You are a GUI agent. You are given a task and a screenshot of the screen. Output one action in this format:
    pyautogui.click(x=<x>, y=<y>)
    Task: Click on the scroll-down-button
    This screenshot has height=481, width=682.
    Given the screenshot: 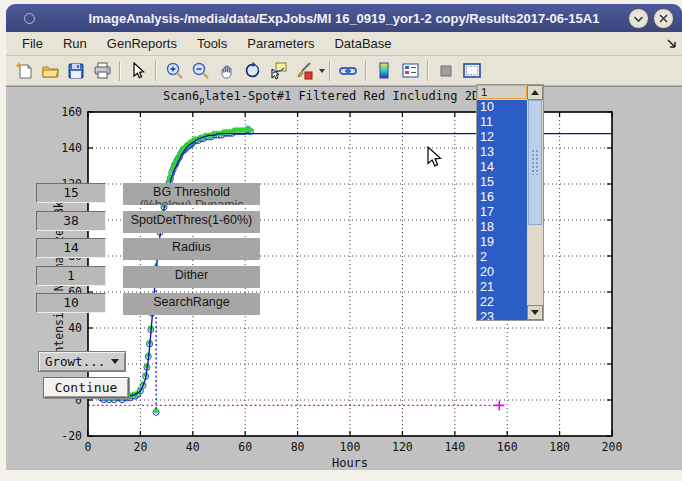 What is the action you would take?
    pyautogui.click(x=535, y=312)
    